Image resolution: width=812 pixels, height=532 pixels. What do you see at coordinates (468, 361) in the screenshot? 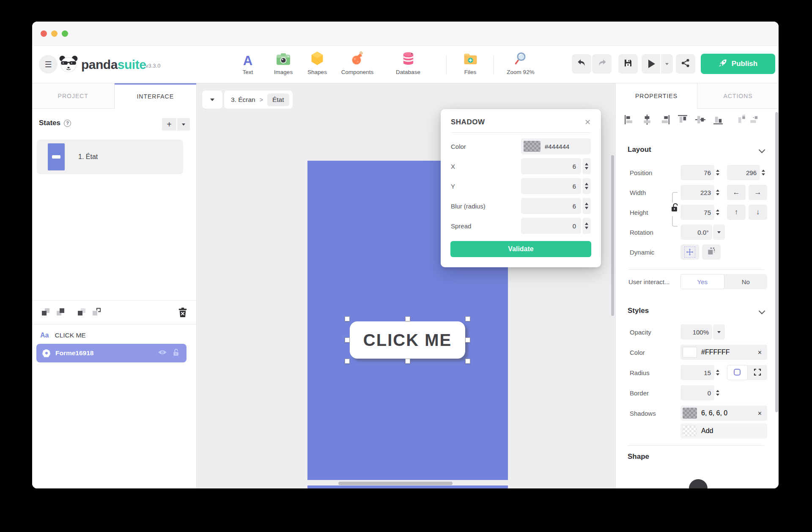
I see `resize-handle-bottom-right` at bounding box center [468, 361].